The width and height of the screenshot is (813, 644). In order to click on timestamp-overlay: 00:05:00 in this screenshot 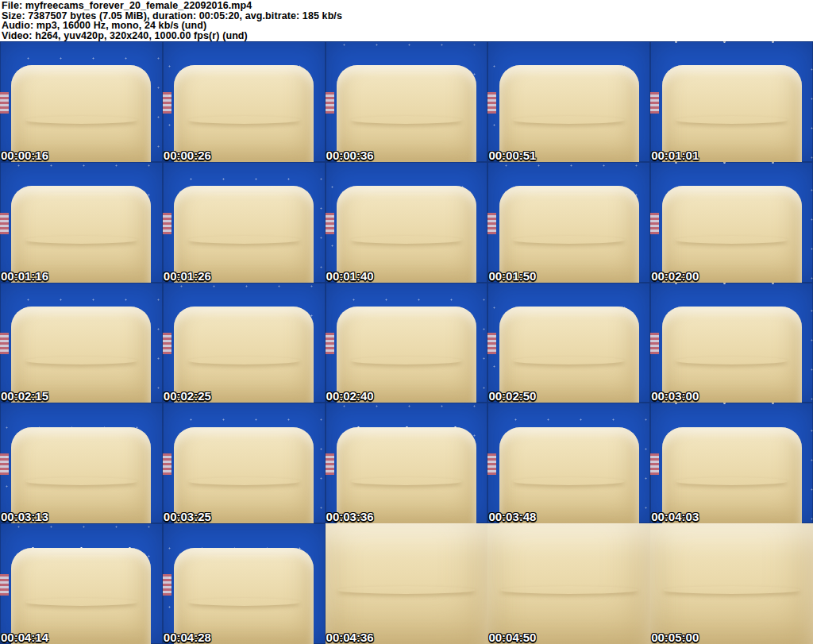, I will do `click(675, 637)`.